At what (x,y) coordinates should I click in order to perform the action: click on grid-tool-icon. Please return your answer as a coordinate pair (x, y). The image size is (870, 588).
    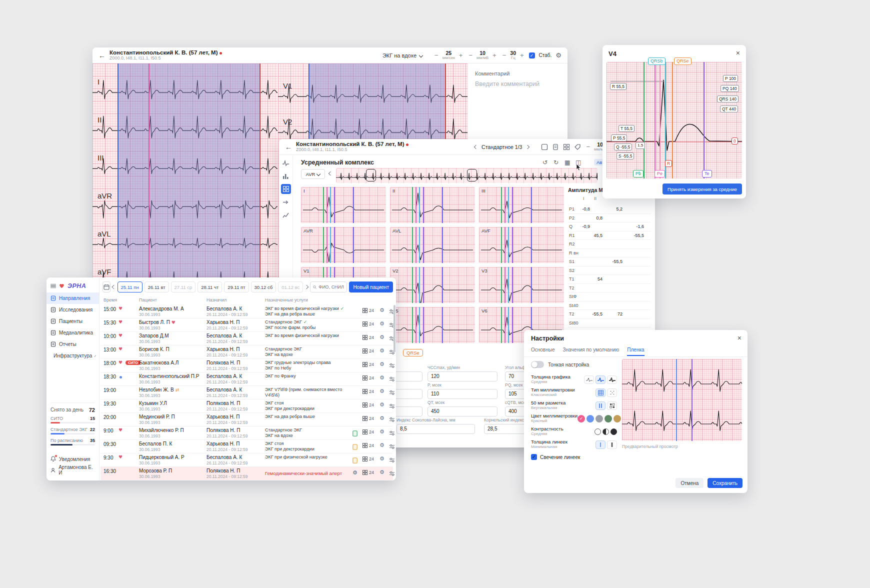
    Looking at the image, I should click on (286, 189).